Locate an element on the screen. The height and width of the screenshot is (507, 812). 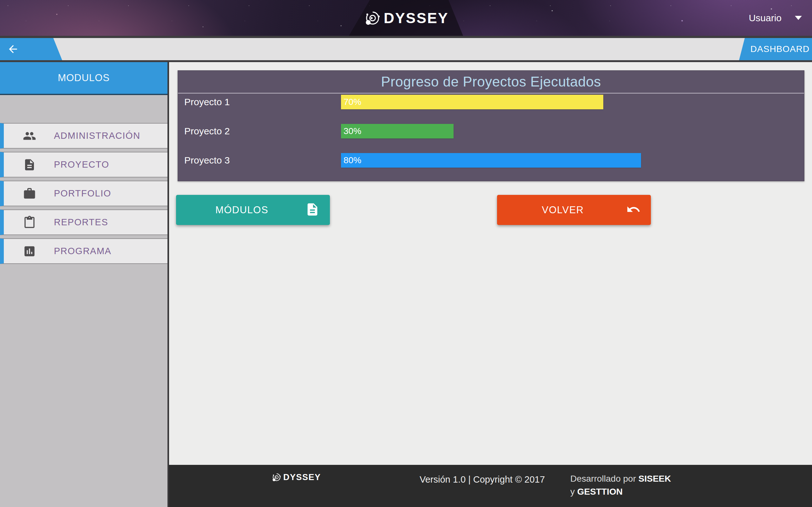
header-divider is located at coordinates (406, 37).